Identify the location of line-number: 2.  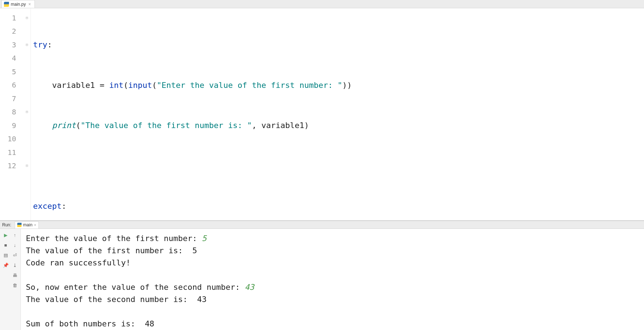
(14, 31).